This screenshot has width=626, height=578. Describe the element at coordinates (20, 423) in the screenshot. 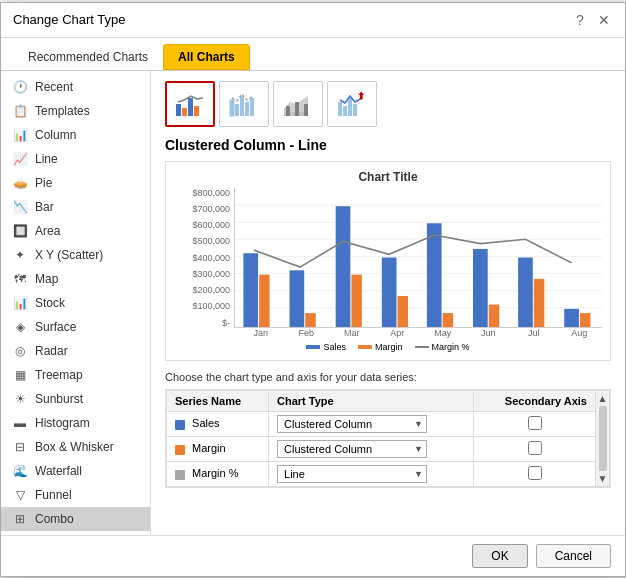

I see `sidebar-icon-histogram: ▬` at that location.